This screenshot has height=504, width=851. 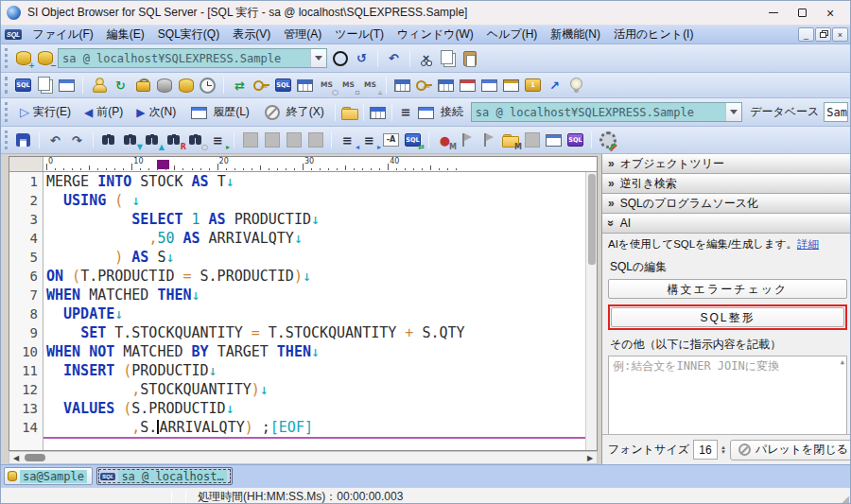 I want to click on hint-bulb-icon, so click(x=577, y=85).